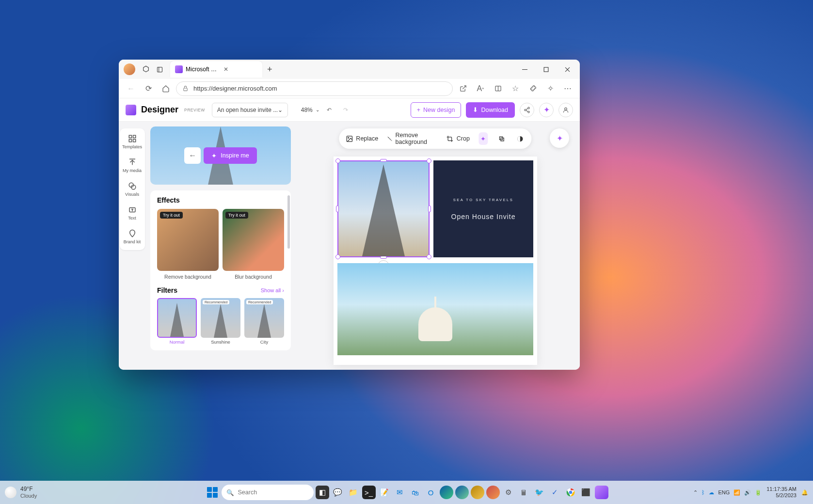  What do you see at coordinates (132, 189) in the screenshot?
I see `rail-visuals: Visuals` at bounding box center [132, 189].